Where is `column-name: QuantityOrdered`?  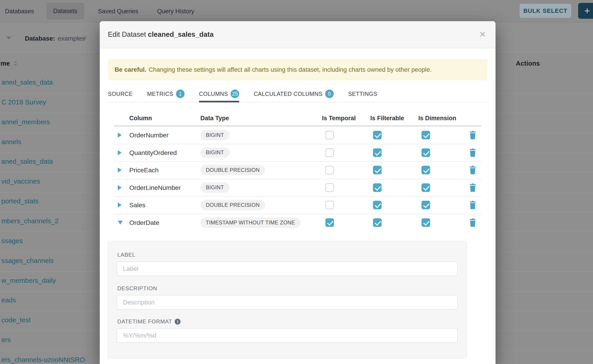
column-name: QuantityOrdered is located at coordinates (153, 153).